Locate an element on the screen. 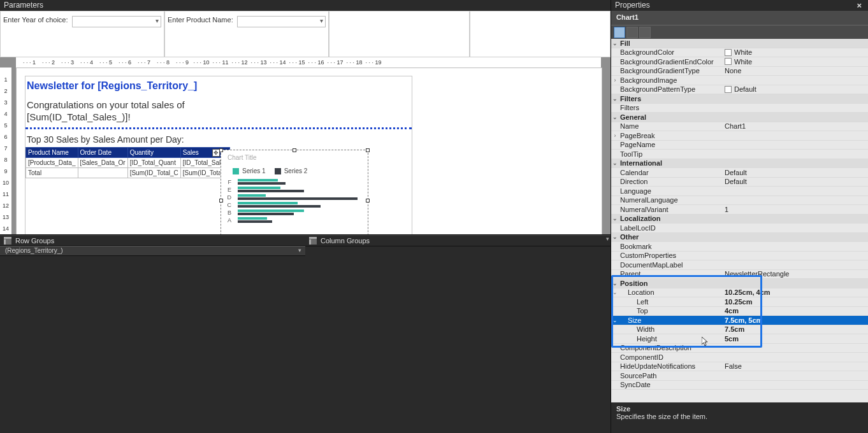 The image size is (868, 433). table-header: Order Date is located at coordinates (103, 152).